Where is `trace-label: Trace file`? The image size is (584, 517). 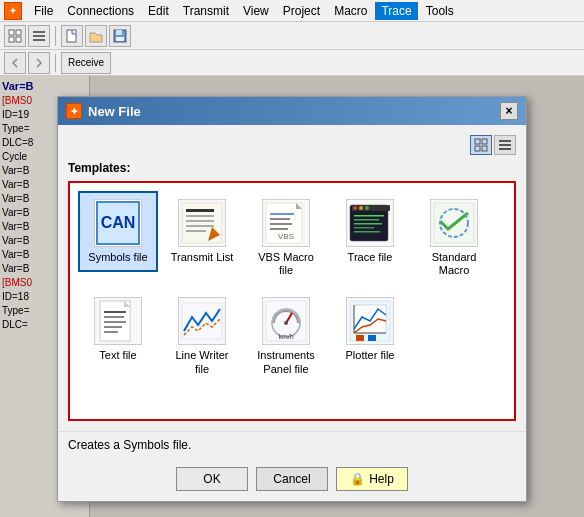 trace-label: Trace file is located at coordinates (370, 258).